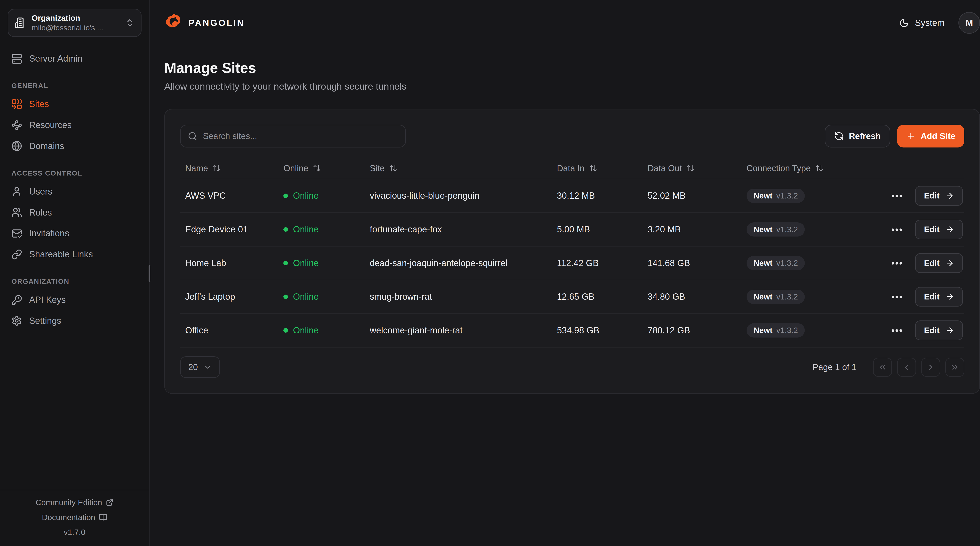 The width and height of the screenshot is (980, 546). What do you see at coordinates (572, 230) in the screenshot?
I see `table-row: Edge Device 01 Online fortunate-cape-fox…` at bounding box center [572, 230].